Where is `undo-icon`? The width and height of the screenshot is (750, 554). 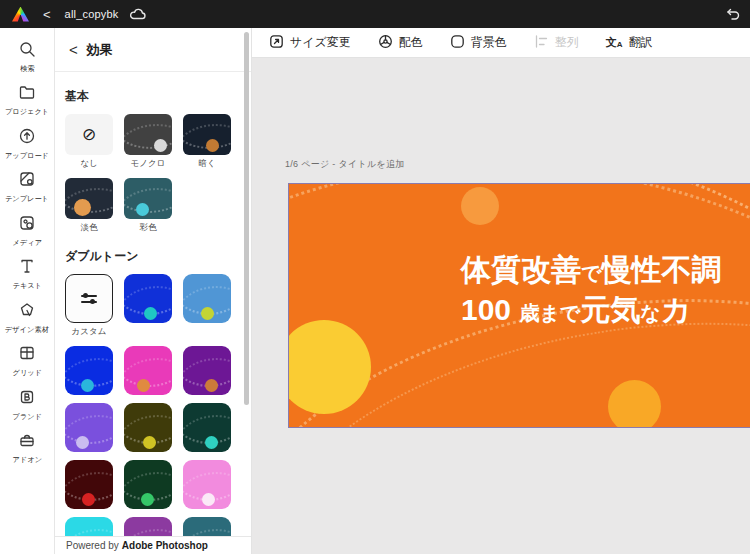 undo-icon is located at coordinates (732, 14).